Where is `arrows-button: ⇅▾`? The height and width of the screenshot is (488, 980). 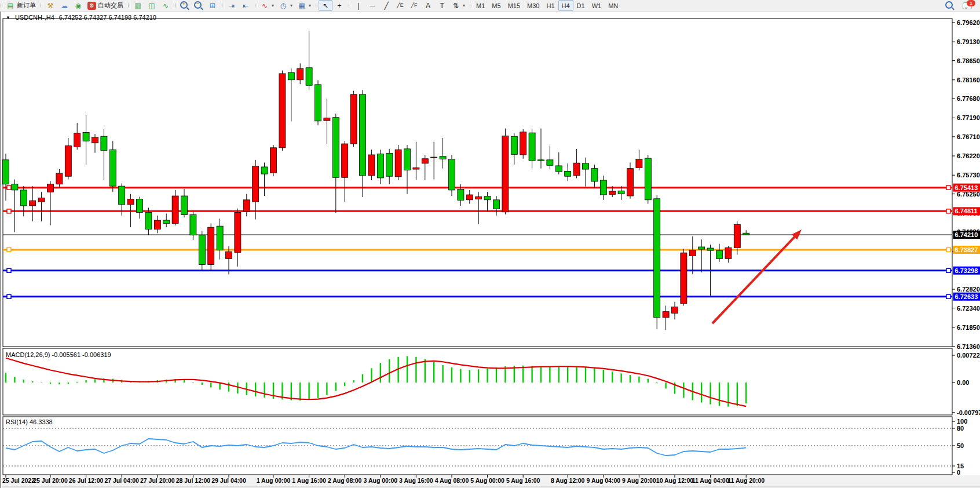
arrows-button: ⇅▾ is located at coordinates (458, 6).